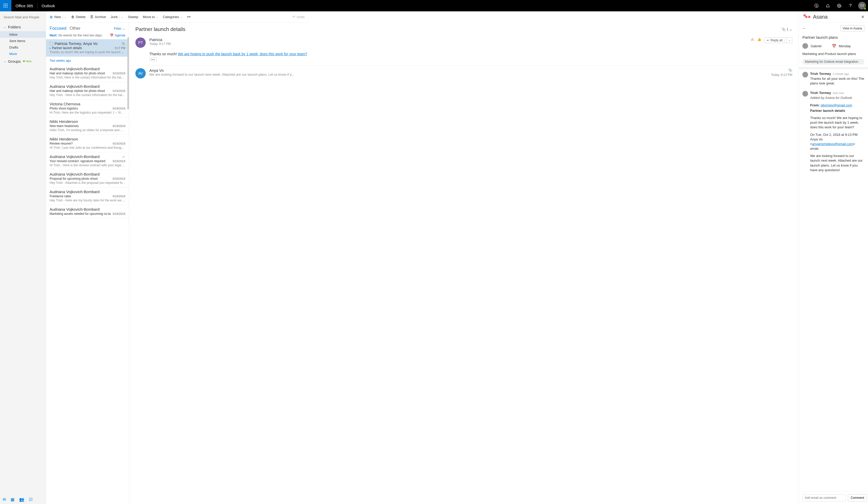 Image resolution: width=868 pixels, height=504 pixels. What do you see at coordinates (464, 29) in the screenshot?
I see `reading-header: Partner launch details 📎 1 ⌄` at bounding box center [464, 29].